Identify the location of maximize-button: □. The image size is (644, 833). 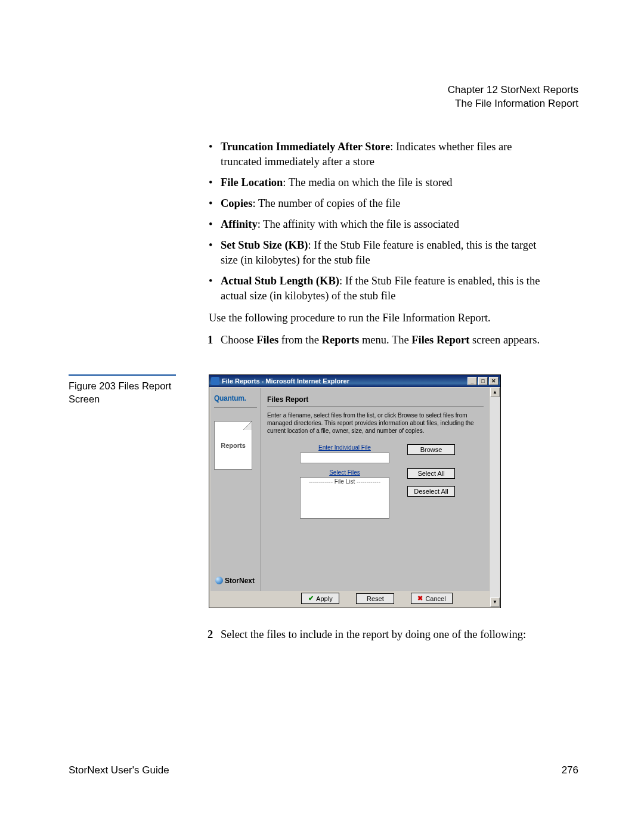
(483, 381).